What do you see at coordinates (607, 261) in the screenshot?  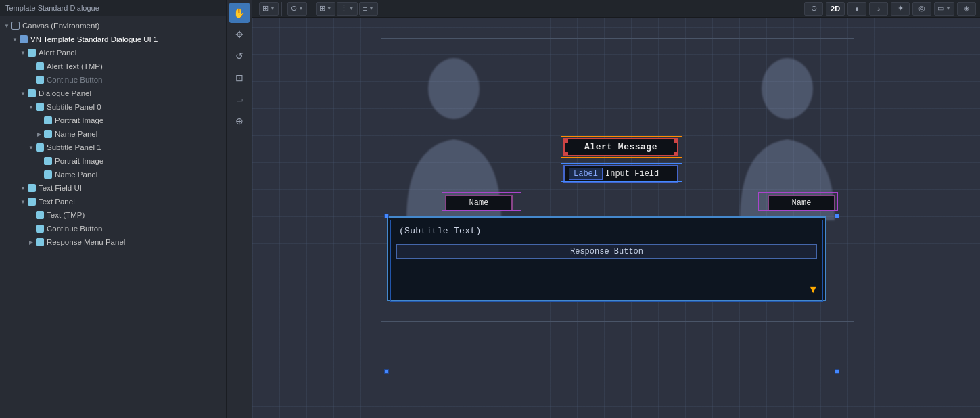 I see `dialogue-panel-inner: (Subtitle Text) Response Button ▼` at bounding box center [607, 261].